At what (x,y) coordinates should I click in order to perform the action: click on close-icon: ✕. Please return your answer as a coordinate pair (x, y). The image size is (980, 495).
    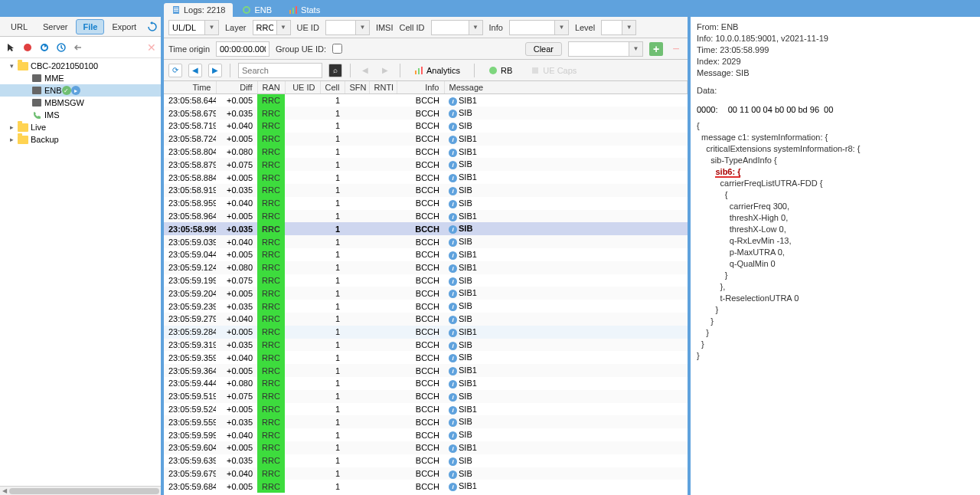
    Looking at the image, I should click on (152, 48).